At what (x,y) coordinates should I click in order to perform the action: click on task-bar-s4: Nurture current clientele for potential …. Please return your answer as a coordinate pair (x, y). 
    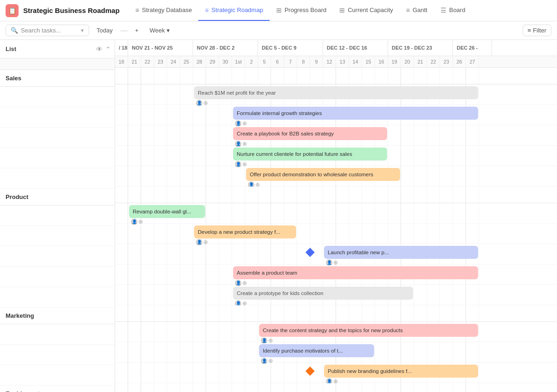
    Looking at the image, I should click on (310, 154).